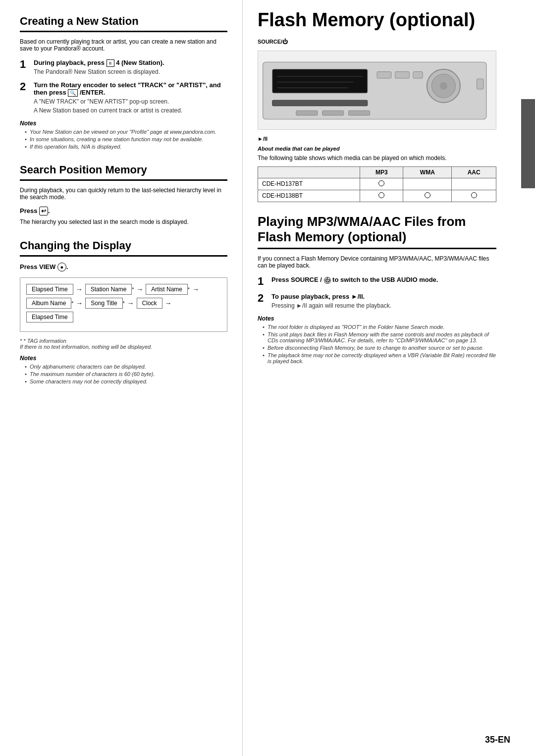 The width and height of the screenshot is (535, 756). I want to click on tag-note: * * TAG information If there is no text …, so click(124, 344).